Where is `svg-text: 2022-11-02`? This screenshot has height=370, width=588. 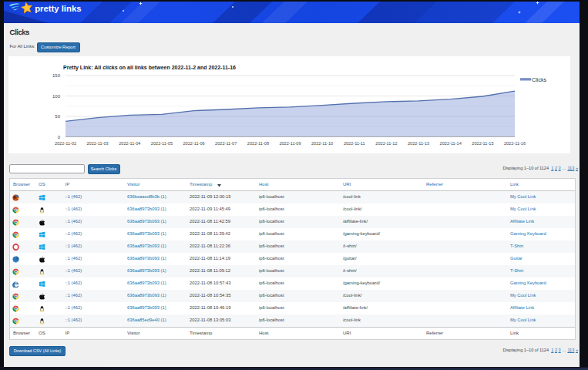 svg-text: 2022-11-02 is located at coordinates (66, 143).